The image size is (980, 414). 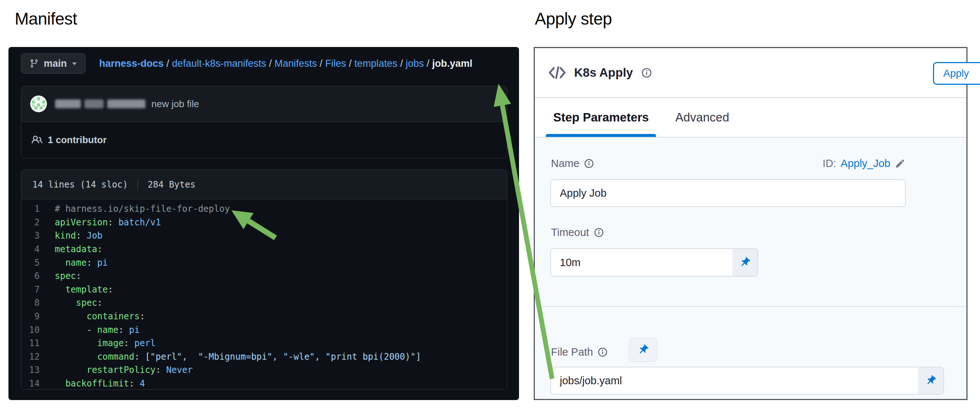 What do you see at coordinates (238, 357) in the screenshot?
I see `code-text: command: ["perl", "-Mbignum=bpi", "-wle"…` at bounding box center [238, 357].